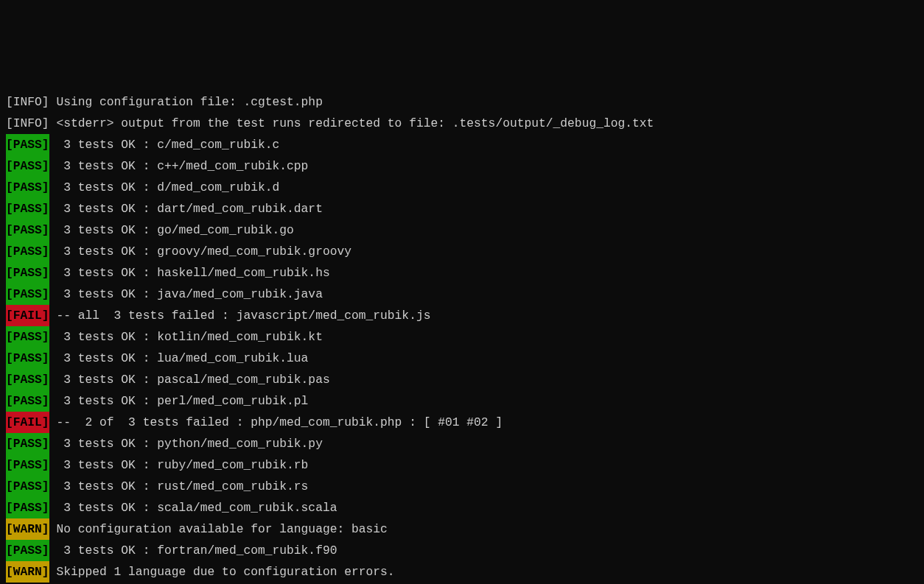 Image resolution: width=924 pixels, height=584 pixels. What do you see at coordinates (462, 124) in the screenshot?
I see `log-line: [INFO] <stderr> output from the test run…` at bounding box center [462, 124].